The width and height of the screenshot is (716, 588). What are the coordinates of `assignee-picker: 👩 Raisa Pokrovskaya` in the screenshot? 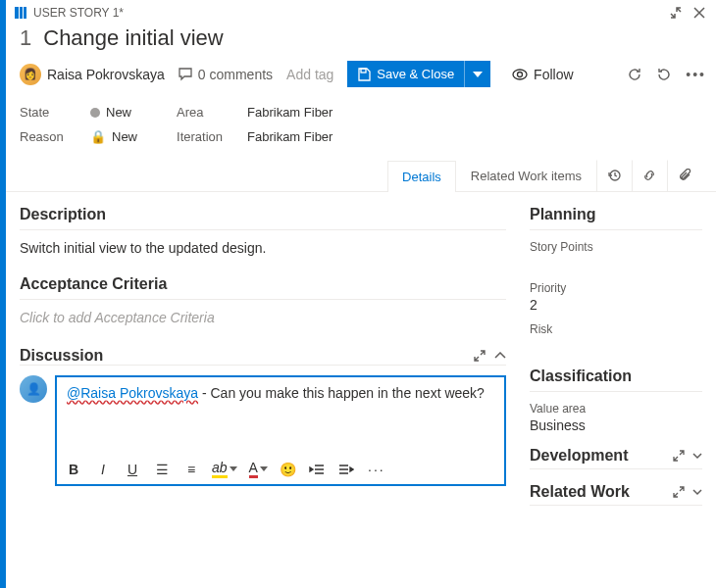 It's located at (92, 74).